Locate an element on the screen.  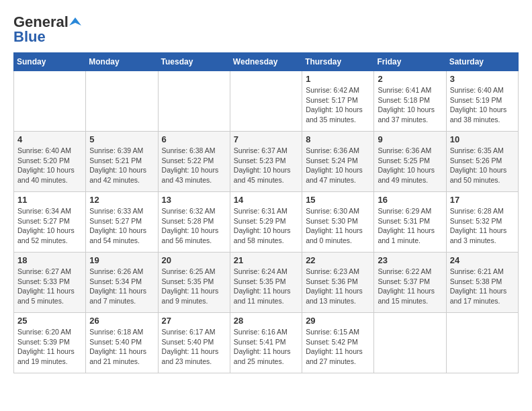
day-number: 9 is located at coordinates (410, 140).